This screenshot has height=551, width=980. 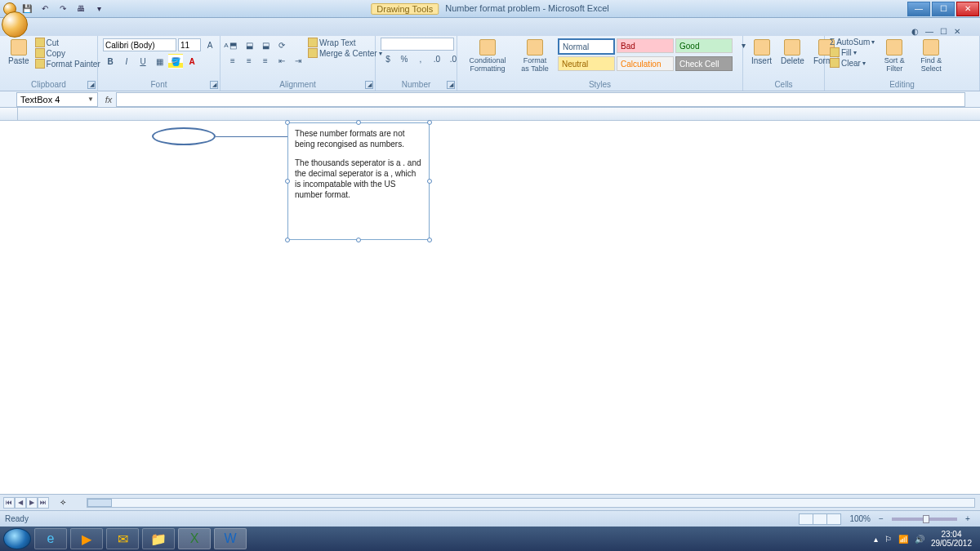 What do you see at coordinates (143, 61) in the screenshot?
I see `underline-button: U` at bounding box center [143, 61].